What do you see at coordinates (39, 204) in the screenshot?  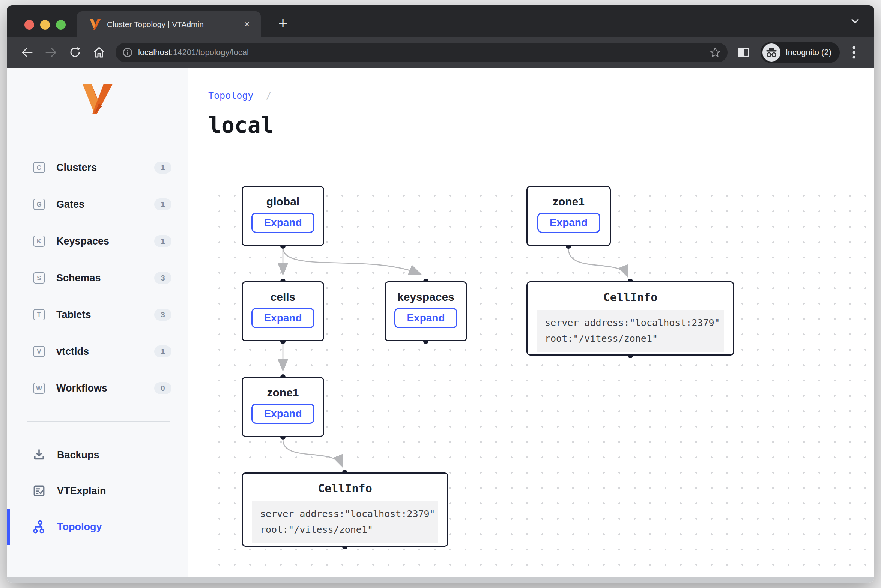 I see `gates-letter-icon: G` at bounding box center [39, 204].